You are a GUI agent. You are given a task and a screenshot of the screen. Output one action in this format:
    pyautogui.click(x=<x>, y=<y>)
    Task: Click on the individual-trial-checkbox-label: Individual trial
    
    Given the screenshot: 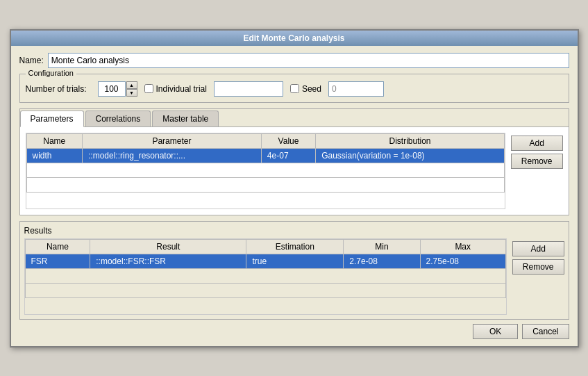 What is the action you would take?
    pyautogui.click(x=176, y=89)
    